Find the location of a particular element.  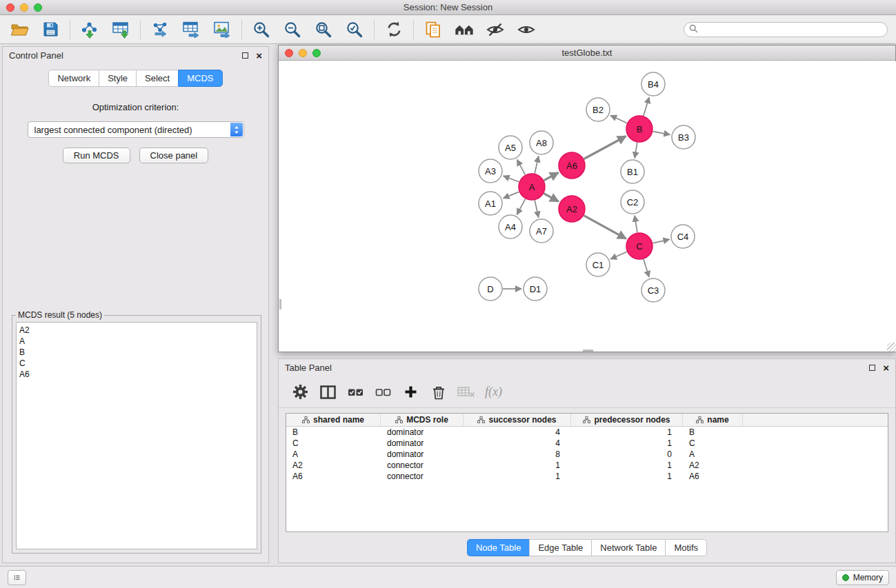

zoom-in-icon is located at coordinates (261, 30).